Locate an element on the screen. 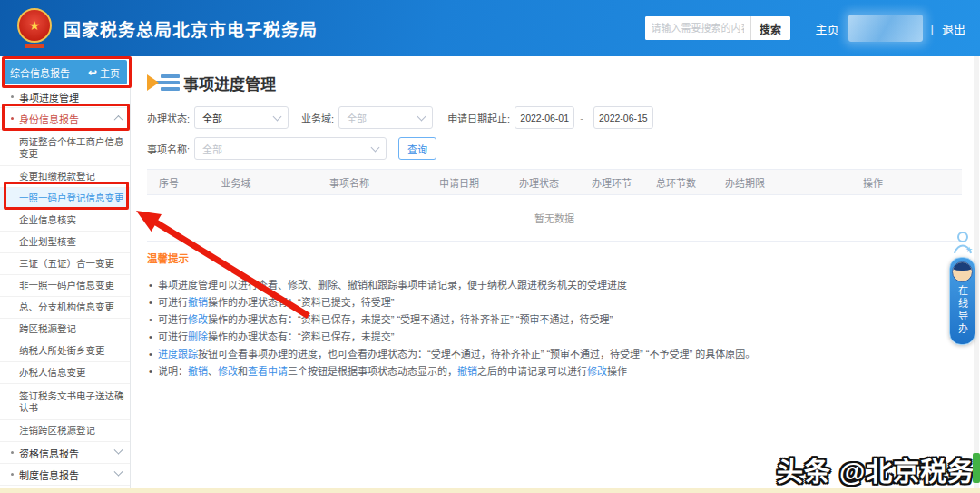 This screenshot has width=980, height=493. table-header-cell: 业务域 is located at coordinates (236, 182).